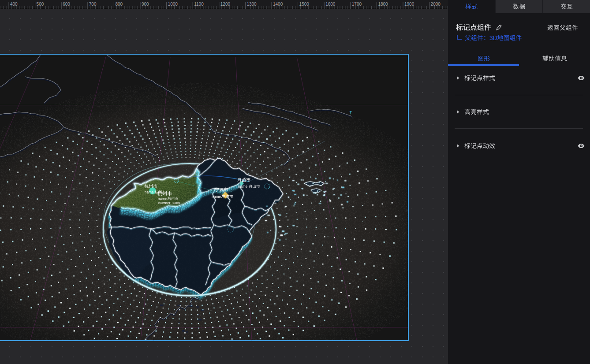 This screenshot has height=364, width=590. I want to click on svg-text: 3D, so click(493, 38).